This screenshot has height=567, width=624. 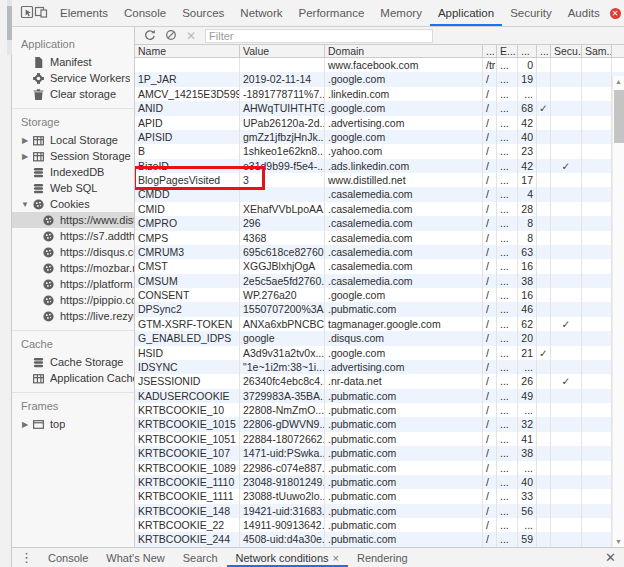 What do you see at coordinates (41, 13) in the screenshot?
I see `device-toolbar-button` at bounding box center [41, 13].